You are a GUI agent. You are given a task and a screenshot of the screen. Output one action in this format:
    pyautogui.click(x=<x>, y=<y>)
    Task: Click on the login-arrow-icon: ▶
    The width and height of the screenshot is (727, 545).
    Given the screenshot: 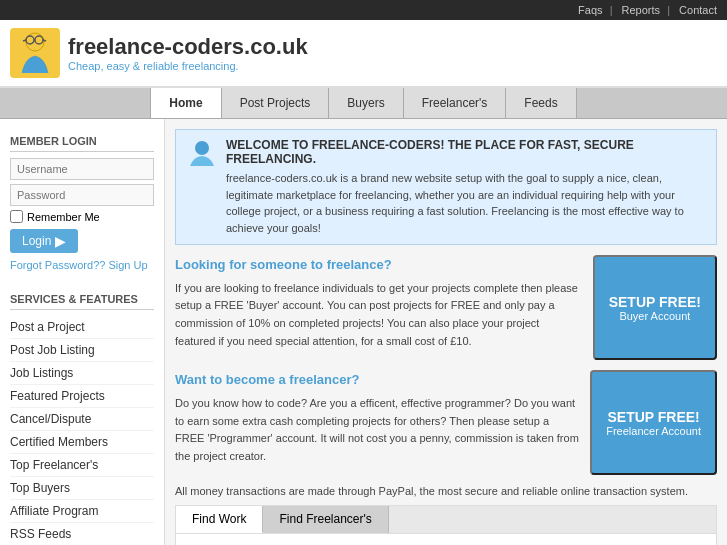 What is the action you would take?
    pyautogui.click(x=60, y=241)
    